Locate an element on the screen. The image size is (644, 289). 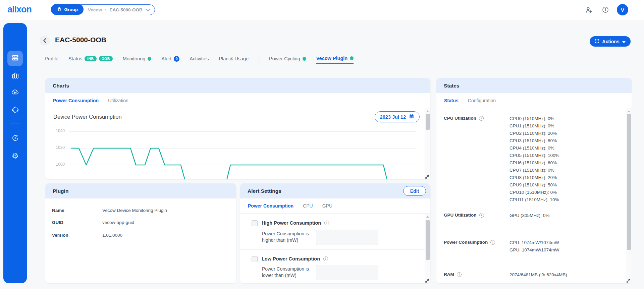
tab-power-cycling: Power Cycling is located at coordinates (288, 59).